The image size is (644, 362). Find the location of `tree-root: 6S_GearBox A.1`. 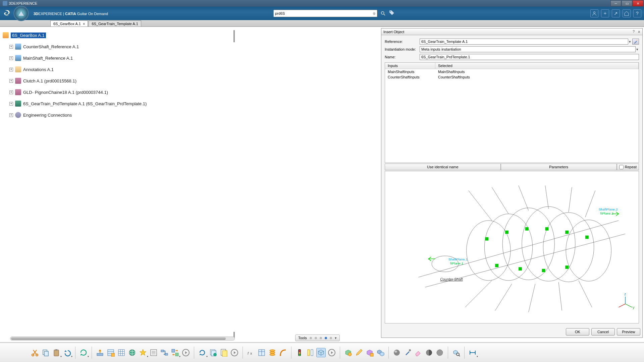

tree-root: 6S_GearBox A.1 is located at coordinates (117, 35).